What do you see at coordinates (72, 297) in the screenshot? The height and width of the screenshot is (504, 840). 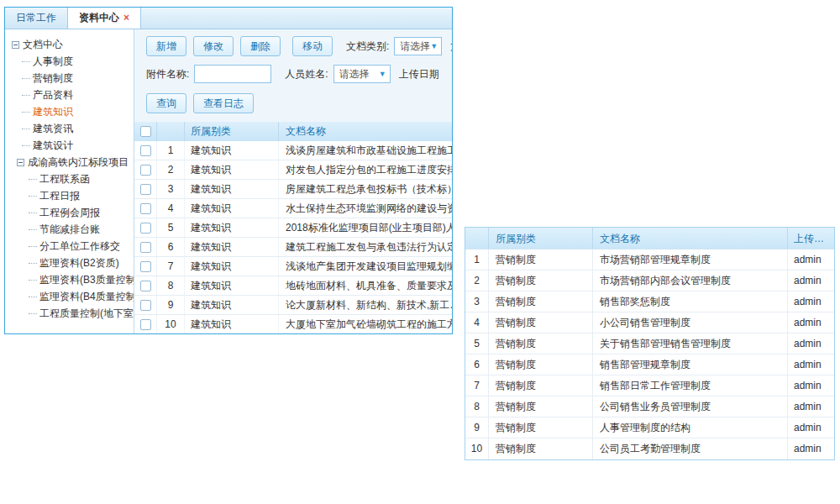 I see `tree-node-supervision-b4: 监理资料(B4质量控制)` at bounding box center [72, 297].